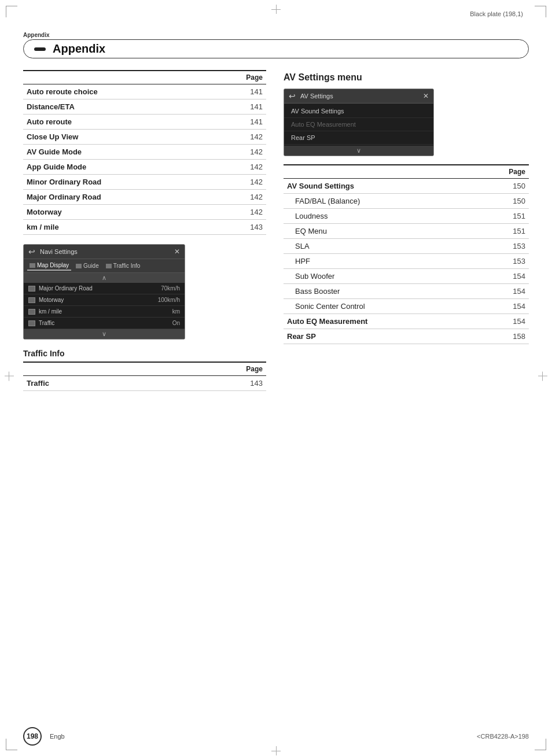  What do you see at coordinates (380, 307) in the screenshot?
I see `row-label: Sonic Center Control` at bounding box center [380, 307].